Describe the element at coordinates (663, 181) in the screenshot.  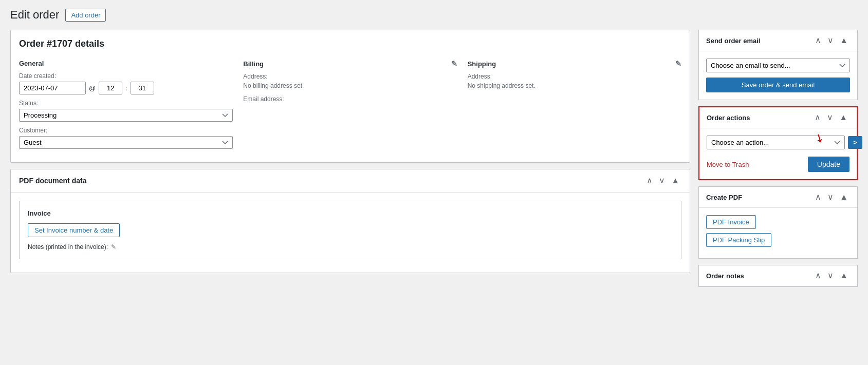
I see `pdf-document-data-controls: ∧ ∨ ▲` at that location.